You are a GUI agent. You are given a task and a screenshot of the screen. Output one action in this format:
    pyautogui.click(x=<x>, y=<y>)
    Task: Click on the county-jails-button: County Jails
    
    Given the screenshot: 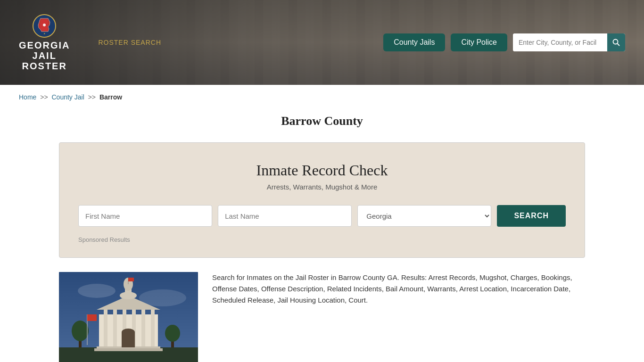 What is the action you would take?
    pyautogui.click(x=414, y=42)
    